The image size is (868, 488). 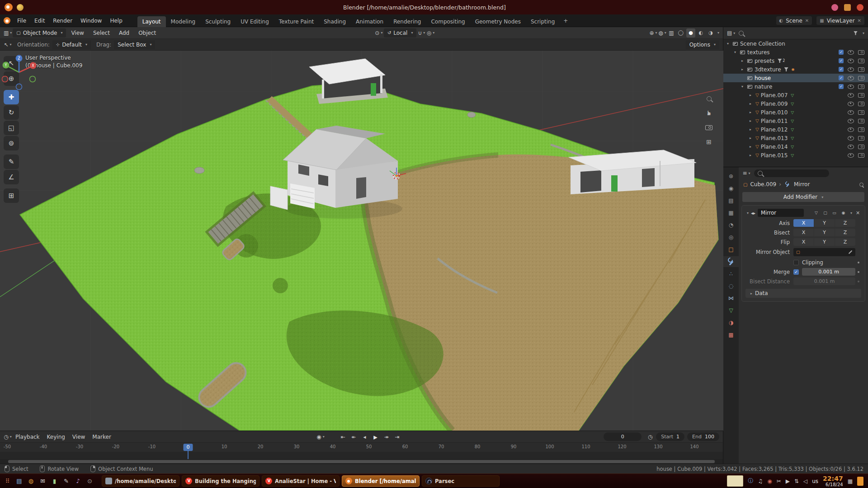 I want to click on modifier-display-on-cage-icon: ▽, so click(x=816, y=213).